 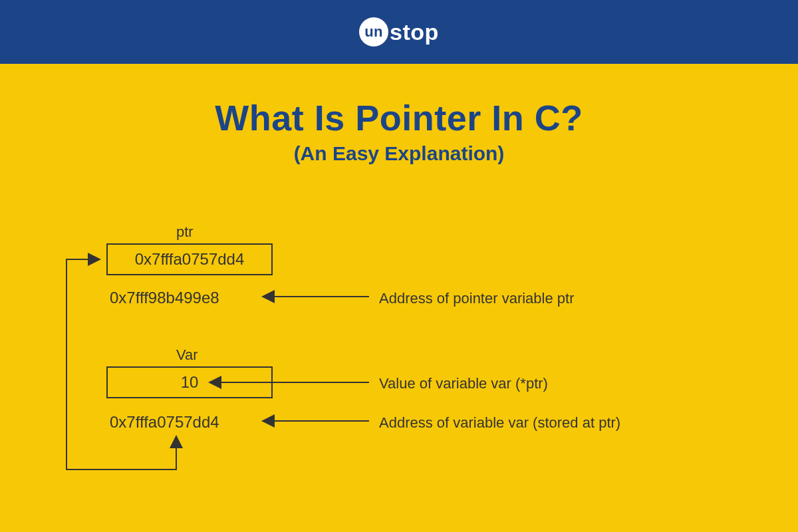 I want to click on var-address-text: 0x7fffa0757dd4, so click(x=165, y=422).